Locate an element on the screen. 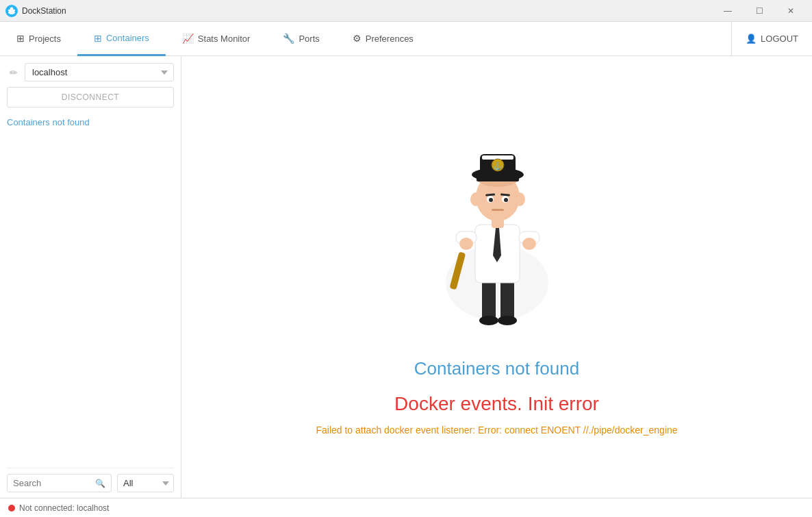  nav-tabs: ⊞ Projects ⊞ Containers 📈 Stats Monitor … is located at coordinates (215, 38).